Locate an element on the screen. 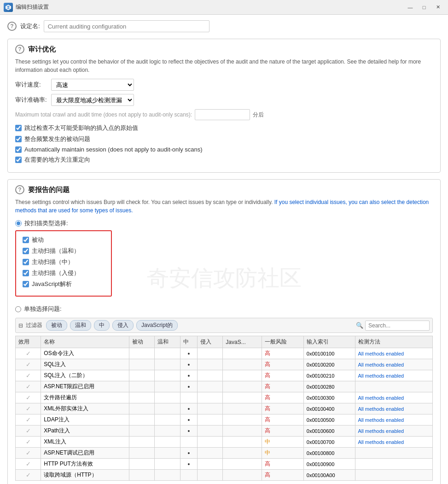 The width and height of the screenshot is (448, 484). cell-medium-6: • is located at coordinates (189, 420).